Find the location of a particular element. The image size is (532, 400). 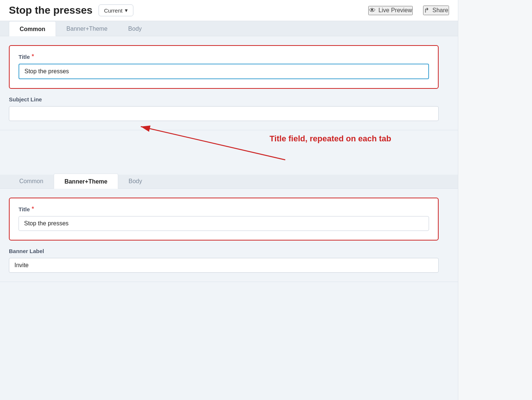

tab-common-bottom: Common is located at coordinates (31, 181).